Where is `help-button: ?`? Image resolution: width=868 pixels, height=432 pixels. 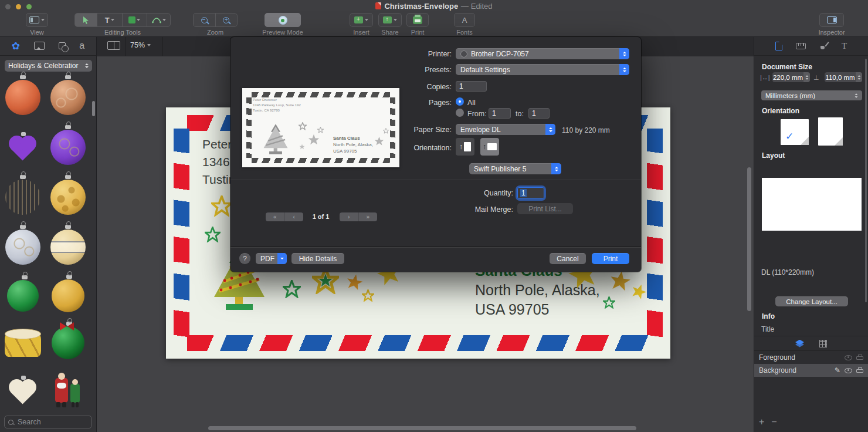
help-button: ? is located at coordinates (245, 258).